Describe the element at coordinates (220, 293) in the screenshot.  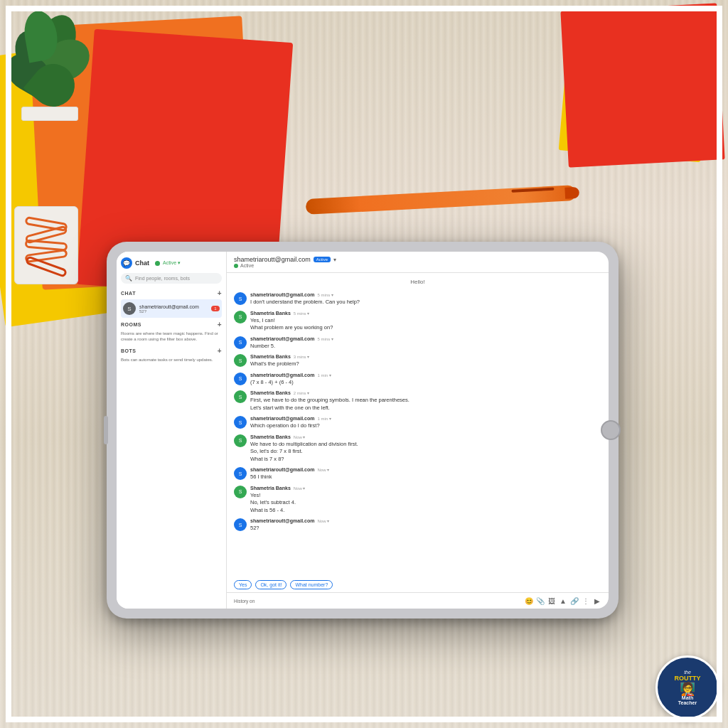
I see `add-chat-button: +` at that location.